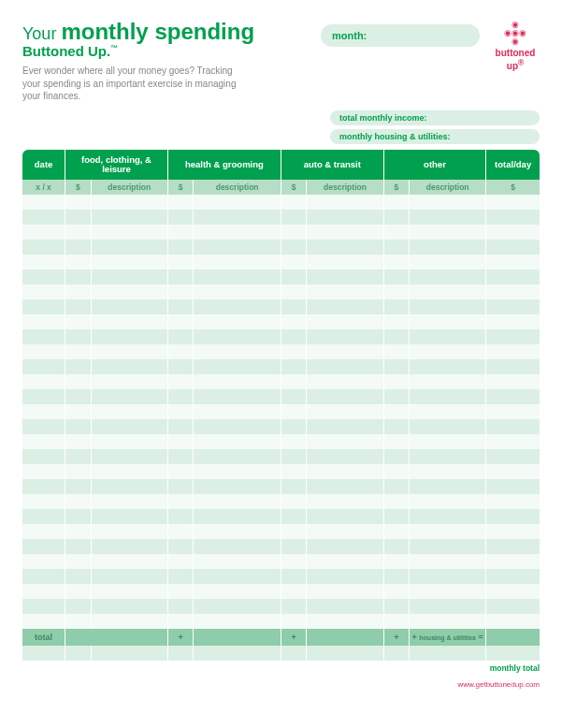 This screenshot has height=728, width=562. What do you see at coordinates (281, 172) in the screenshot?
I see `table-header: date food, clothing, & leisure health & …` at bounding box center [281, 172].